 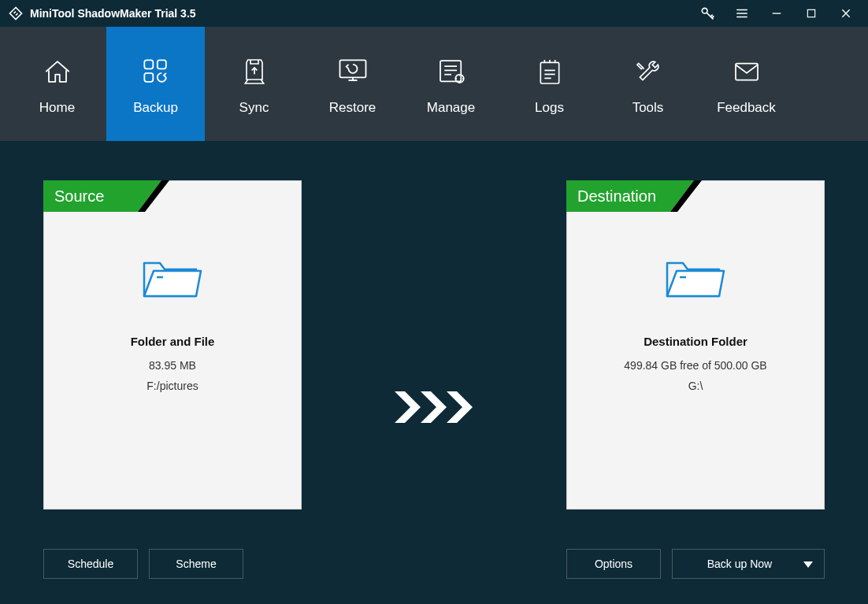 What do you see at coordinates (614, 564) in the screenshot?
I see `options-button: Options` at bounding box center [614, 564].